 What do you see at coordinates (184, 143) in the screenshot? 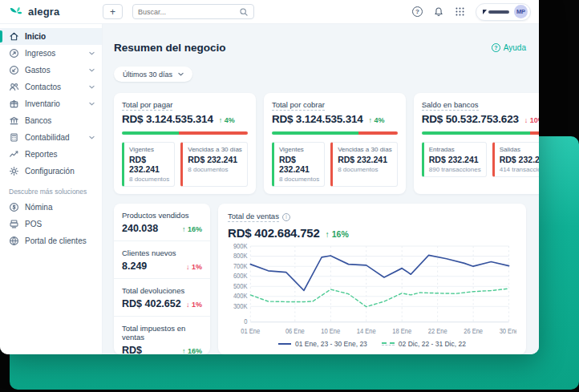
I see `summary-card-total-por-pagar: Total por pagar RD$ 3.124.535.314 ↑ 4% V…` at bounding box center [184, 143].